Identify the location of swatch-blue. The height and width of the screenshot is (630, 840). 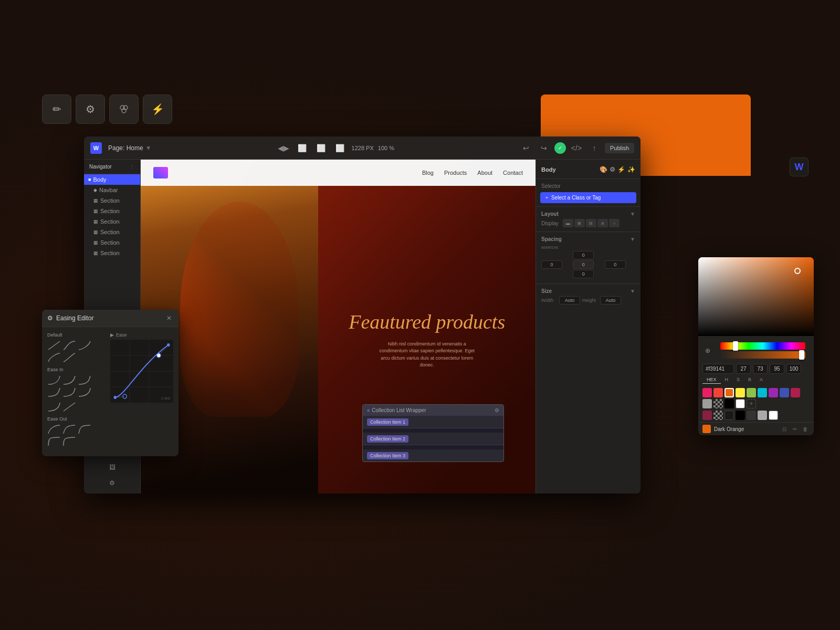
(784, 393).